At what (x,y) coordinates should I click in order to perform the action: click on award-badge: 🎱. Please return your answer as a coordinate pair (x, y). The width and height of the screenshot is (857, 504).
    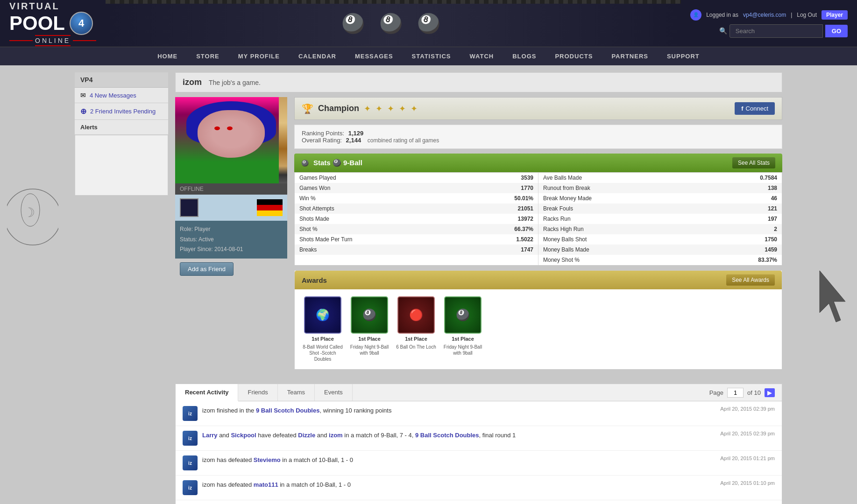
    Looking at the image, I should click on (369, 315).